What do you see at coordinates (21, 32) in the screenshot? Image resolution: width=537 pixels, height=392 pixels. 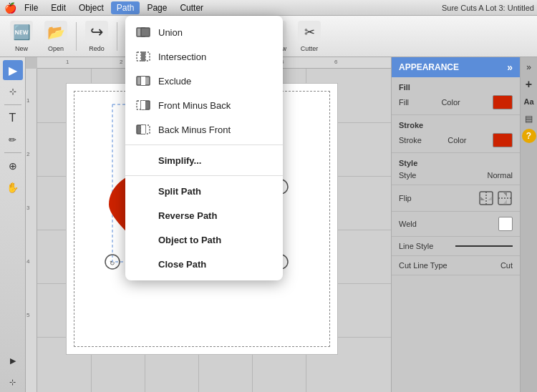 I see `new-icon: 🆕` at bounding box center [21, 32].